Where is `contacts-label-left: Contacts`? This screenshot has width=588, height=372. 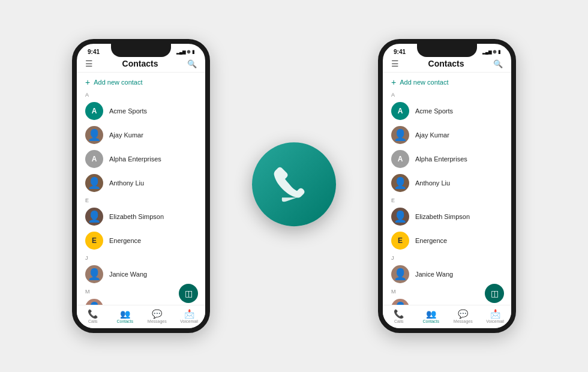
contacts-label-left: Contacts is located at coordinates (125, 322).